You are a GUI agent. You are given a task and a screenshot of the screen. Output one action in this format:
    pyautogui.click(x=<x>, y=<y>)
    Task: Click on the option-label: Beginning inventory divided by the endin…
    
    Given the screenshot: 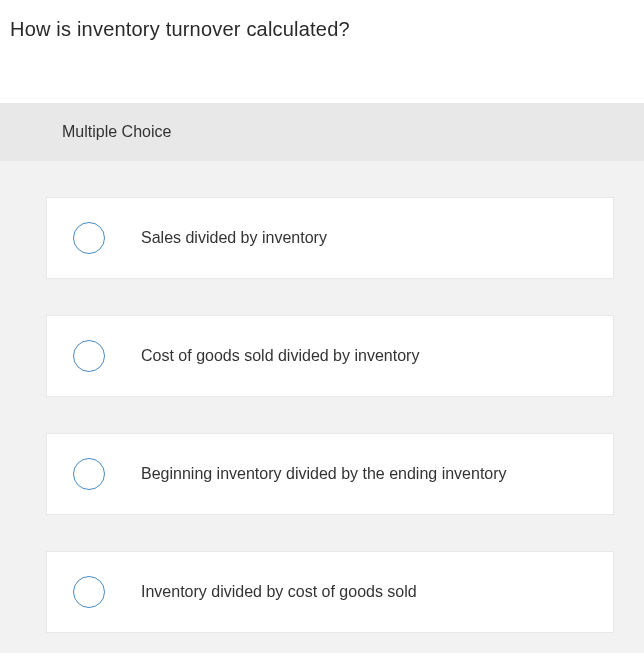 What is the action you would take?
    pyautogui.click(x=324, y=474)
    